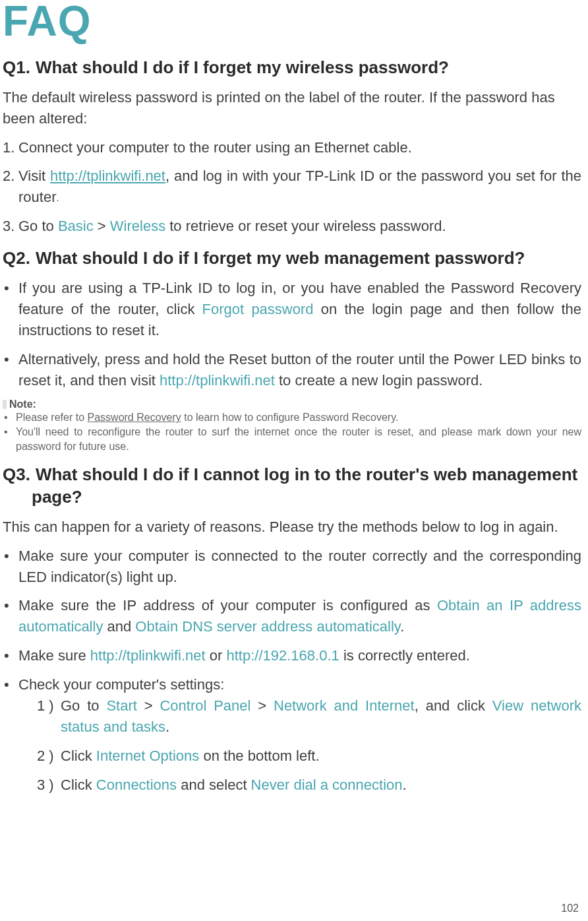 The image size is (588, 921). I want to click on tplinkwifi-text: http://tplinkwifi.net, so click(218, 380).